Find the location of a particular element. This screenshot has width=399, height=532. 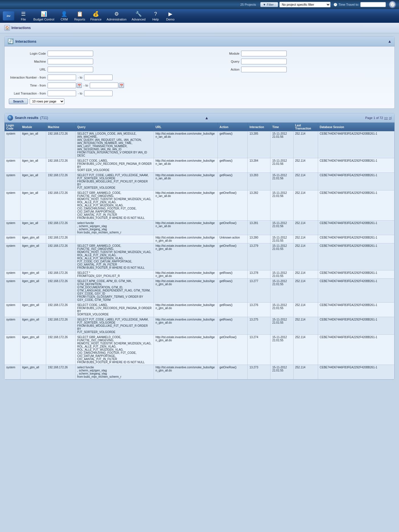

machine-row: Machine is located at coordinates (103, 61).